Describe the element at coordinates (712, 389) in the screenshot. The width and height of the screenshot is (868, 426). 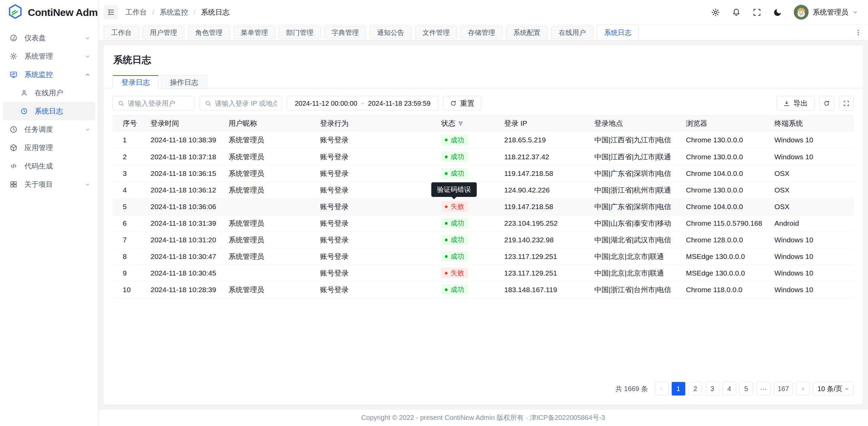
I see `pagination-page-button: 3` at that location.